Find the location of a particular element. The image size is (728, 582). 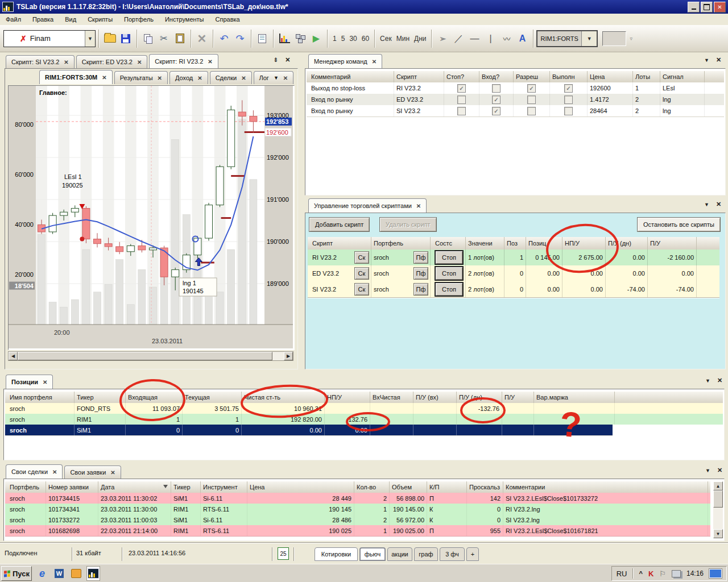

language-indicator: RU is located at coordinates (622, 574).